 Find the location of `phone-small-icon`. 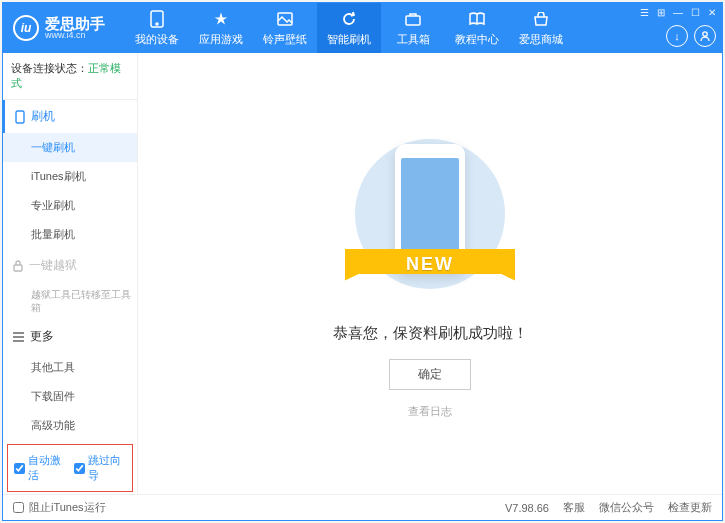

phone-small-icon is located at coordinates (20, 117).